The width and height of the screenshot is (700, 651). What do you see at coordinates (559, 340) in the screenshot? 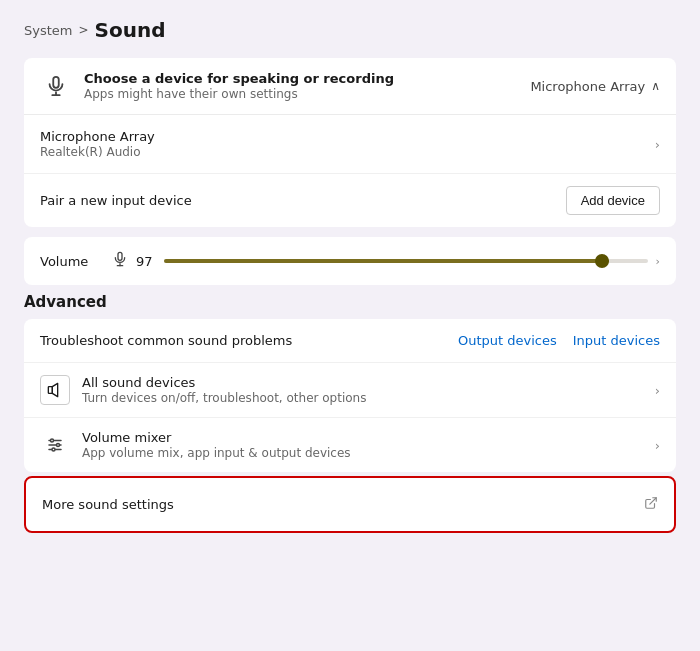
I see `troubleshoot-links: Output devices Input devices` at bounding box center [559, 340].